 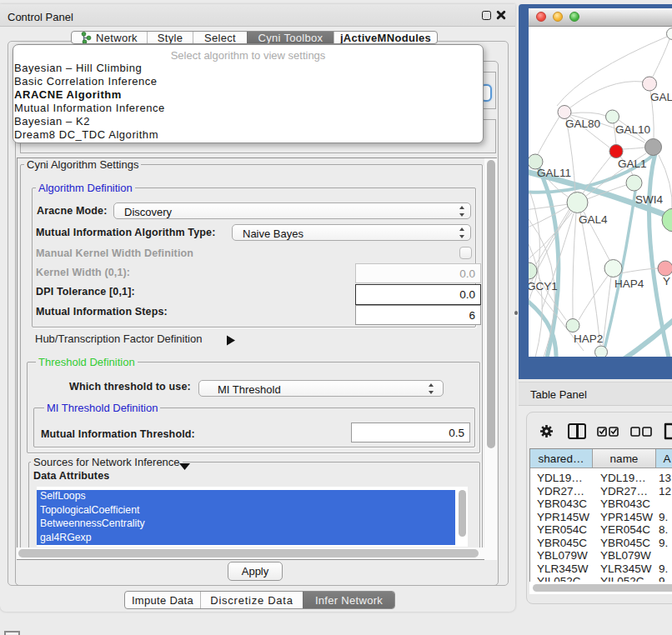 What do you see at coordinates (554, 173) in the screenshot?
I see `svg-text: GAL11` at bounding box center [554, 173].